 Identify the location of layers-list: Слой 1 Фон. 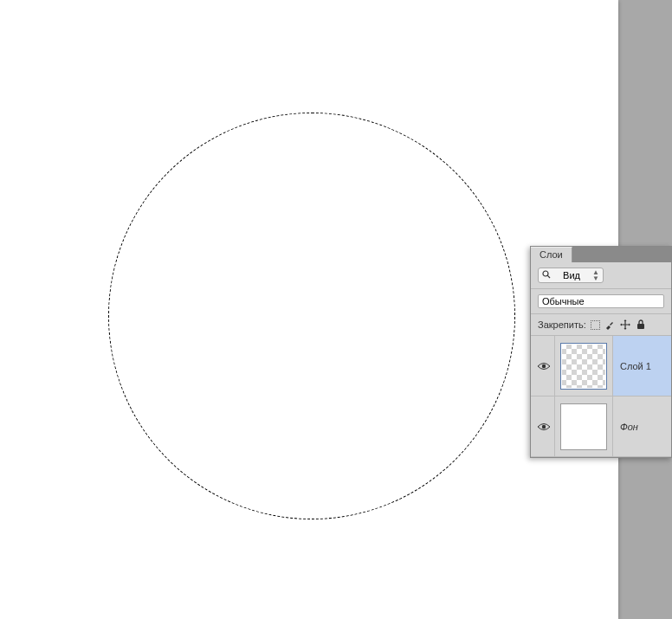
(601, 397).